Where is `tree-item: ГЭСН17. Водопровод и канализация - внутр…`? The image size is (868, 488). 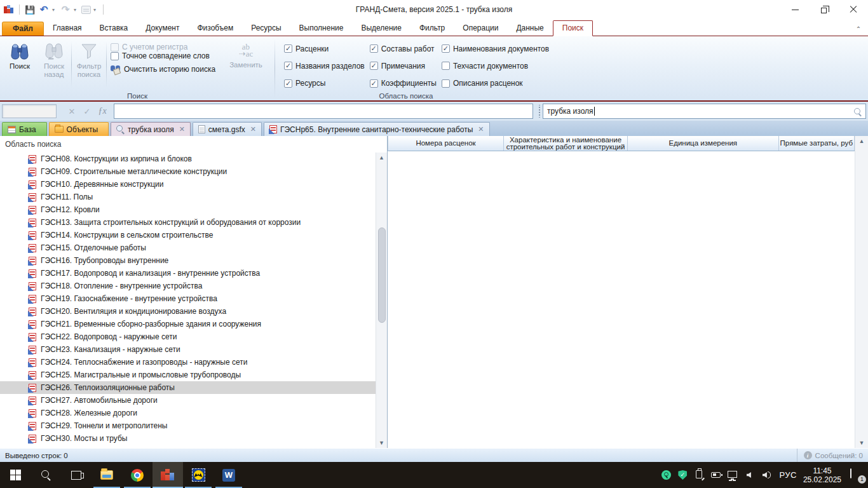 tree-item: ГЭСН17. Водопровод и канализация - внутр… is located at coordinates (193, 273).